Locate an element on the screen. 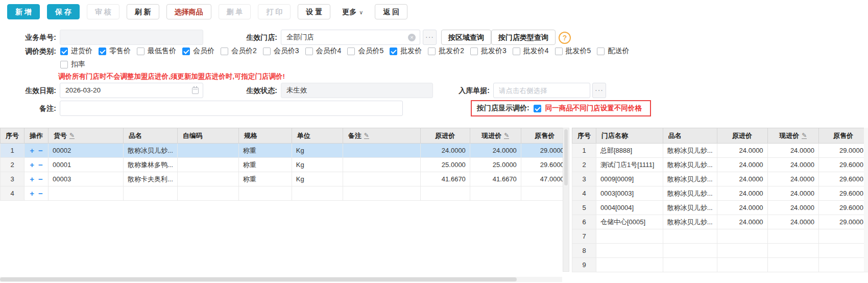  table-cell: 00001 is located at coordinates (86, 165).